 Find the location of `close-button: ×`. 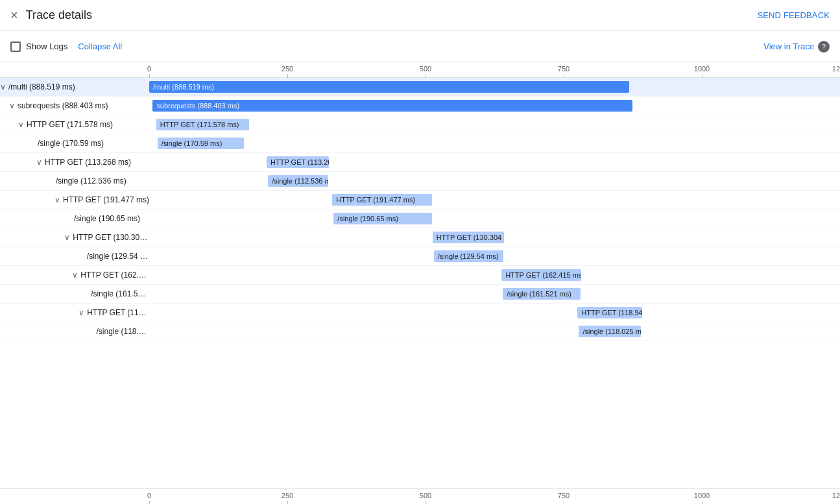

close-button: × is located at coordinates (14, 16).